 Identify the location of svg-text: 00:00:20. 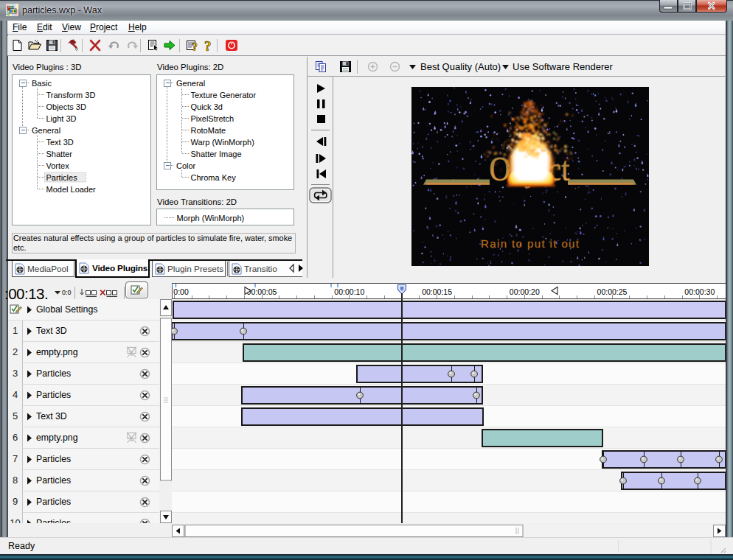
(525, 292).